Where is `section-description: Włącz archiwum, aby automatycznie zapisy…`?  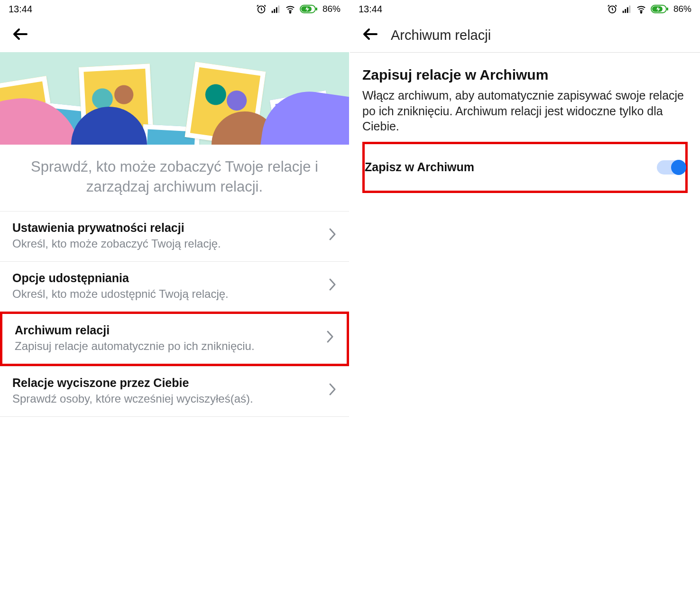
section-description: Włącz archiwum, aby automatycznie zapisy… is located at coordinates (525, 111).